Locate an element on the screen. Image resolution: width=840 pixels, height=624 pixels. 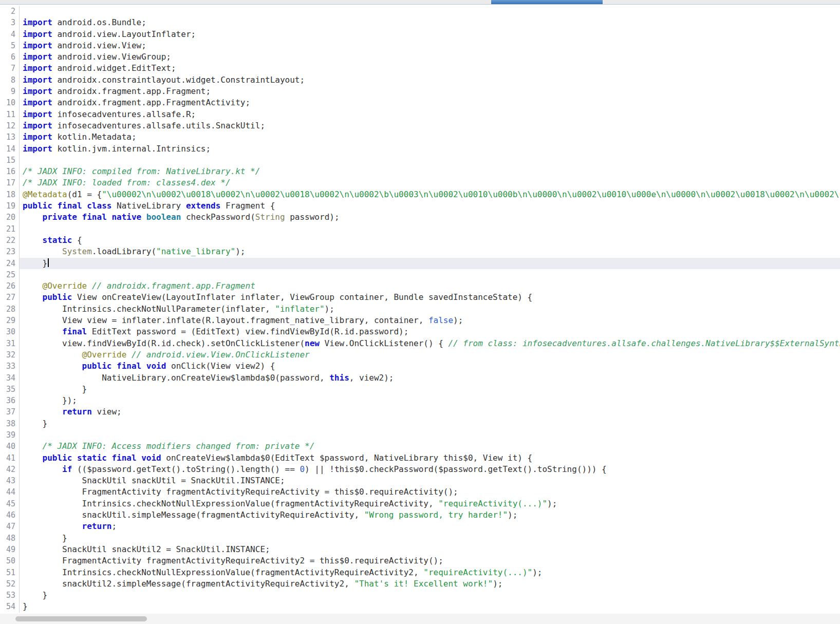
code-text: snackUtil.simpleMessage(fragmentActivity… is located at coordinates (430, 515).